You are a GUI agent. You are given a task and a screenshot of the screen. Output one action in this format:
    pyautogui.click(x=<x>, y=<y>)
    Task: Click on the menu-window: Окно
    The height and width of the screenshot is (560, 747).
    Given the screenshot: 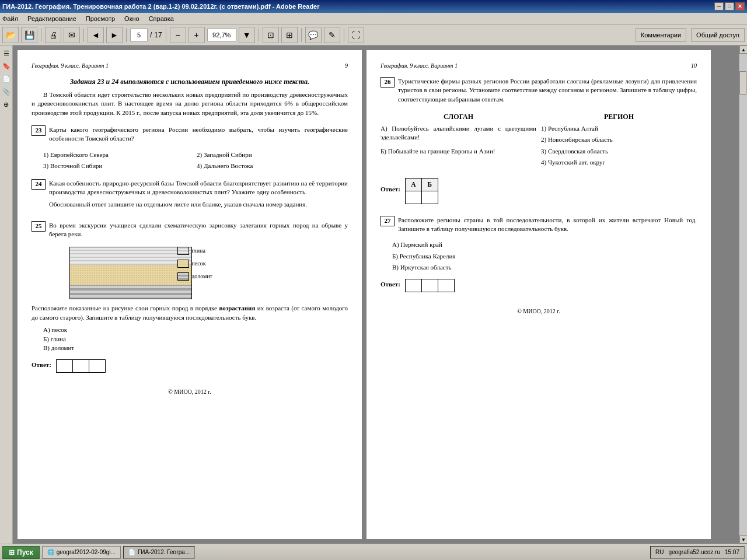 What is the action you would take?
    pyautogui.click(x=132, y=19)
    